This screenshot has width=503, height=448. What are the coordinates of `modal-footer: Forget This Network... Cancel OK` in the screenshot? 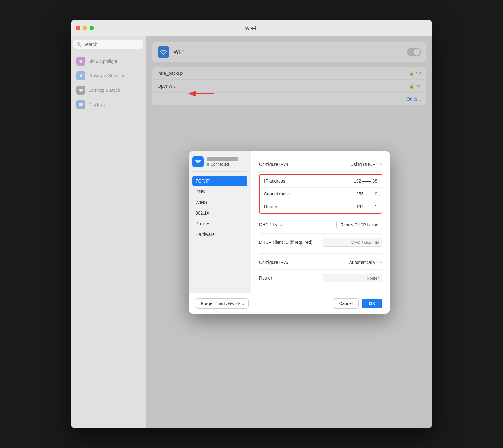 It's located at (289, 303).